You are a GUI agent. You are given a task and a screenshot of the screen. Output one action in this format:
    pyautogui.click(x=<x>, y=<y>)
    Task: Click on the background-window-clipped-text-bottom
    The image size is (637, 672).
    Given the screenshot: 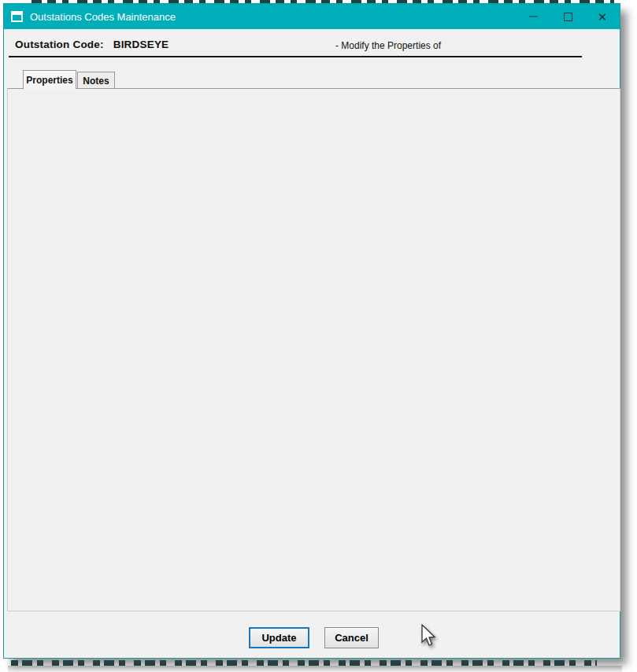 What is the action you would take?
    pyautogui.click(x=304, y=663)
    